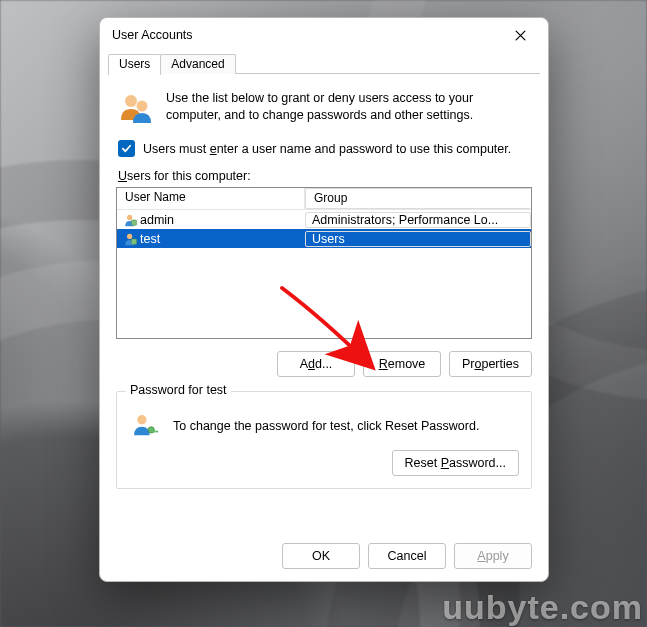 The width and height of the screenshot is (647, 627). I want to click on properties-button: Properties, so click(490, 364).